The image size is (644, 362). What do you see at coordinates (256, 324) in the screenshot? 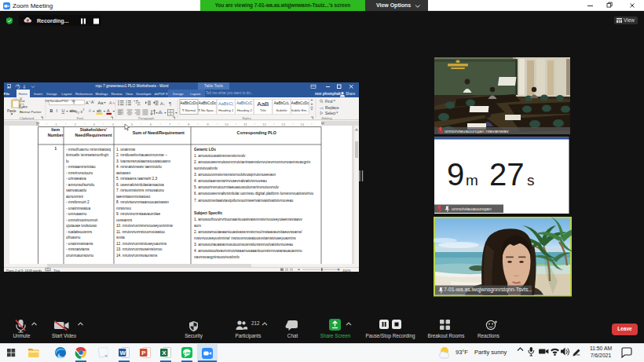
I see `svg-text: 212` at bounding box center [256, 324].